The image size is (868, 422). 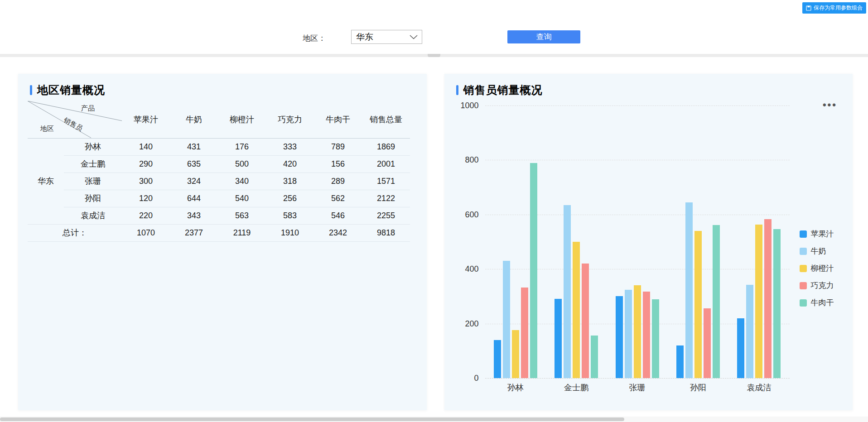 What do you see at coordinates (146, 120) in the screenshot?
I see `column-header: 苹果汁` at bounding box center [146, 120].